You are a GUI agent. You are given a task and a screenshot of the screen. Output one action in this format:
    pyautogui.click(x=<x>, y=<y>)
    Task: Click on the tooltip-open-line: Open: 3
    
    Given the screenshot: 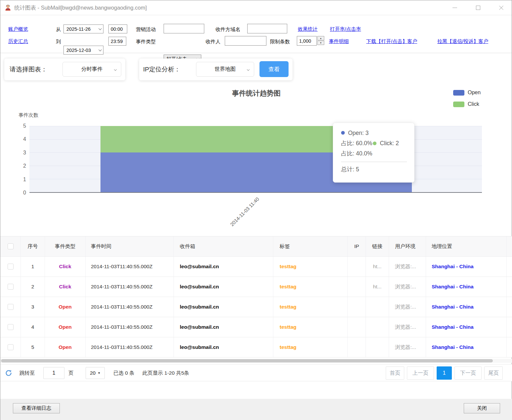 What is the action you would take?
    pyautogui.click(x=375, y=133)
    